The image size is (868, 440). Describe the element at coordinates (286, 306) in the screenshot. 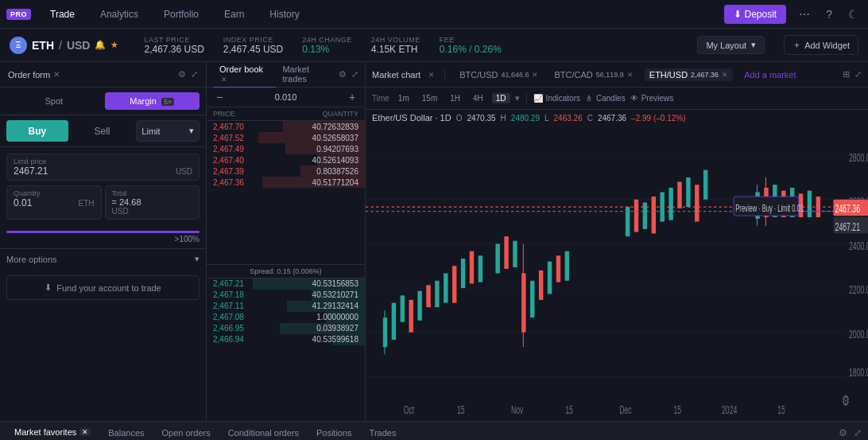

I see `ob-bid-row: 2,467.1141.29132414` at that location.